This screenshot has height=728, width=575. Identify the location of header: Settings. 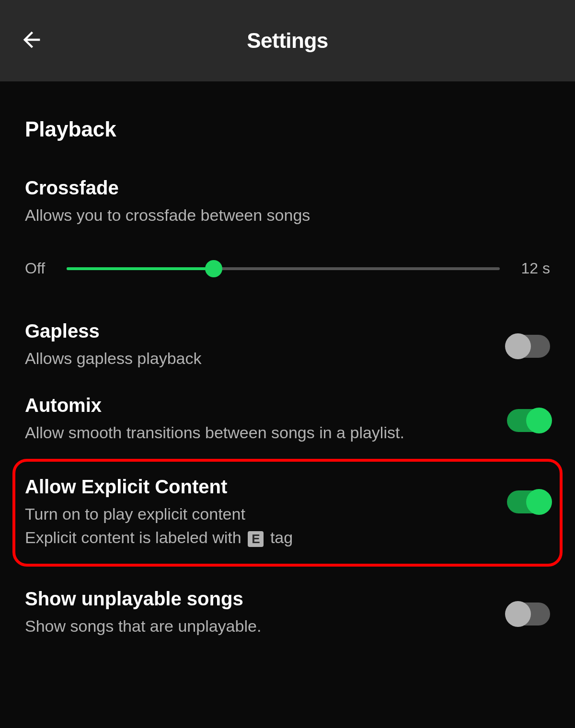
(288, 41).